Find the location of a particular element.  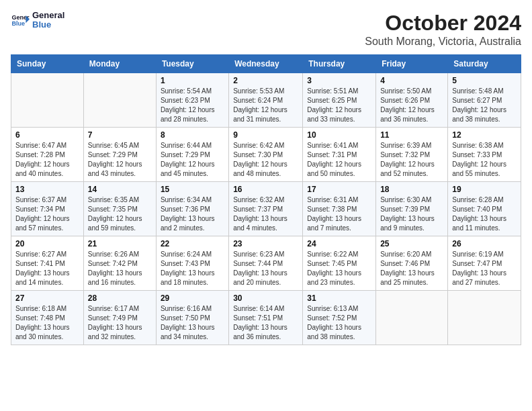

day-number: 11 is located at coordinates (412, 135).